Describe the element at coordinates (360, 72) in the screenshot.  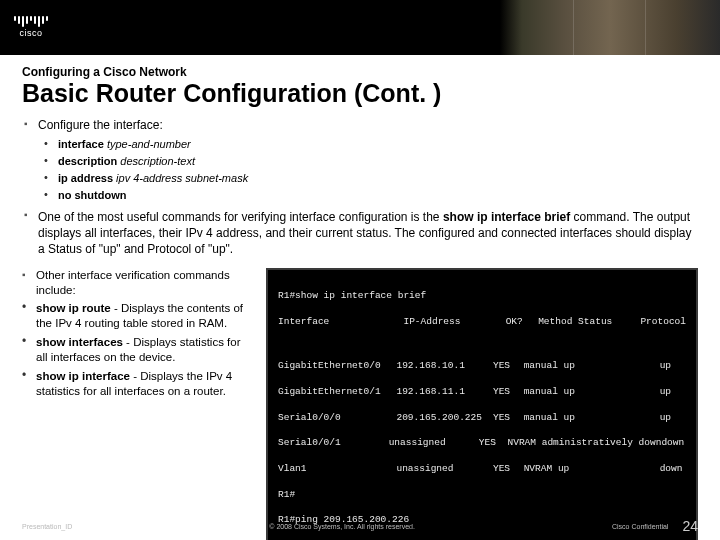
I see `slide-super-title: Configuring a Cisco Network` at that location.